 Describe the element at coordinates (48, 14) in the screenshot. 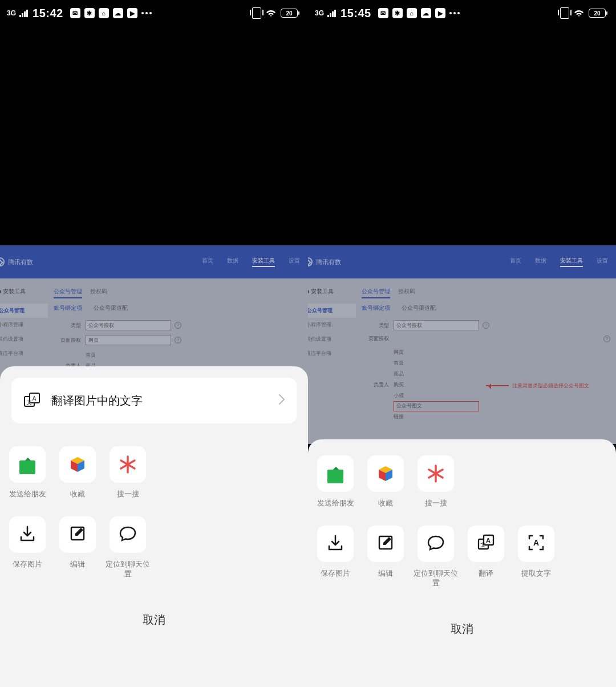

I see `clock: 15:42` at that location.